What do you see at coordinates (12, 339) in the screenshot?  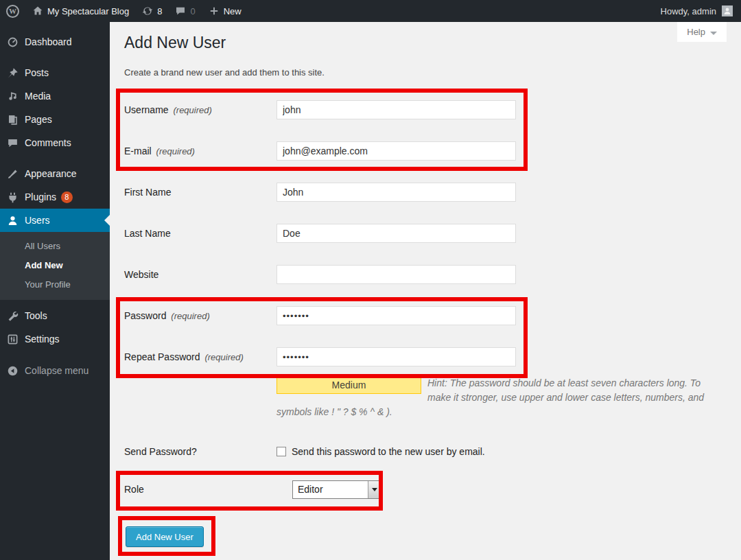 I see `settings-sliders-icon` at bounding box center [12, 339].